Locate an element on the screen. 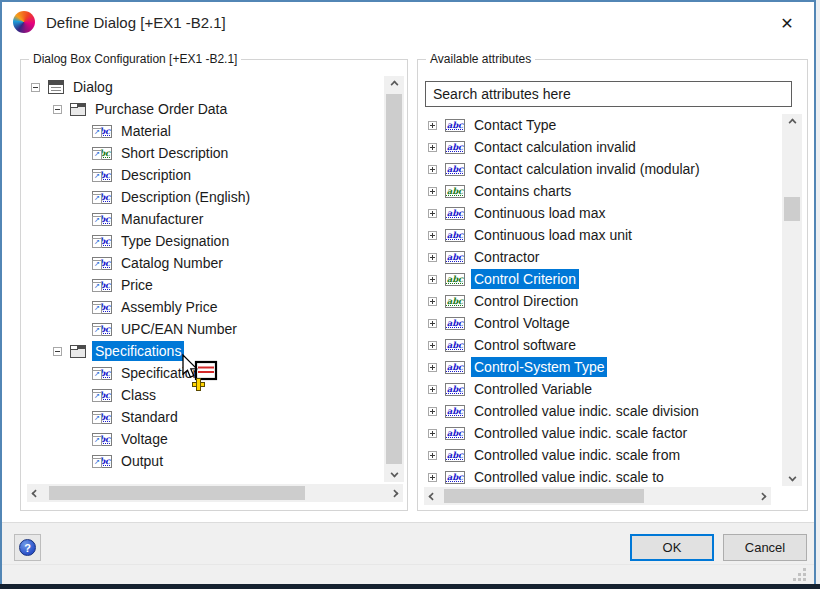  tree-item-label: Continuous load max is located at coordinates (540, 213).